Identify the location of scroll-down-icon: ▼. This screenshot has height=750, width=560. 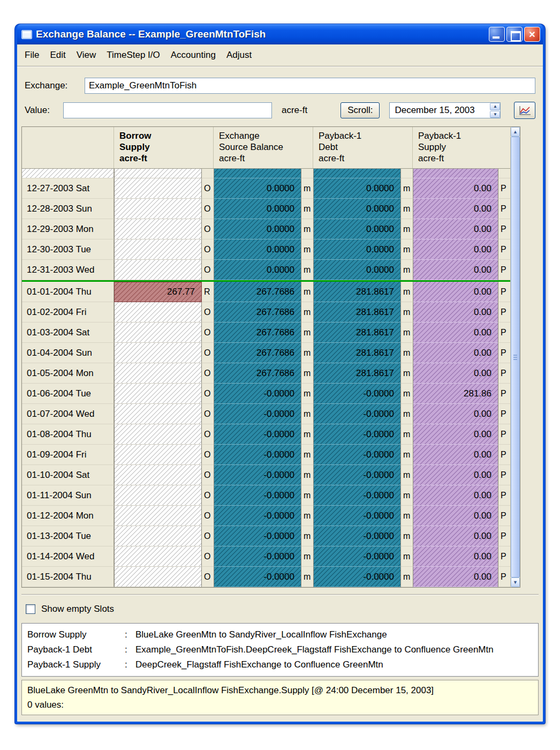
(515, 582).